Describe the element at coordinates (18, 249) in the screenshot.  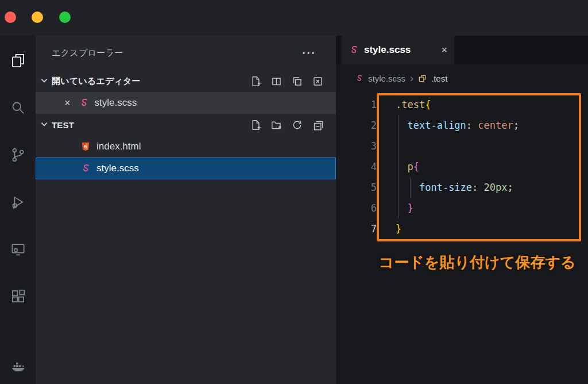
I see `activity-bar-item-remote-explorer` at that location.